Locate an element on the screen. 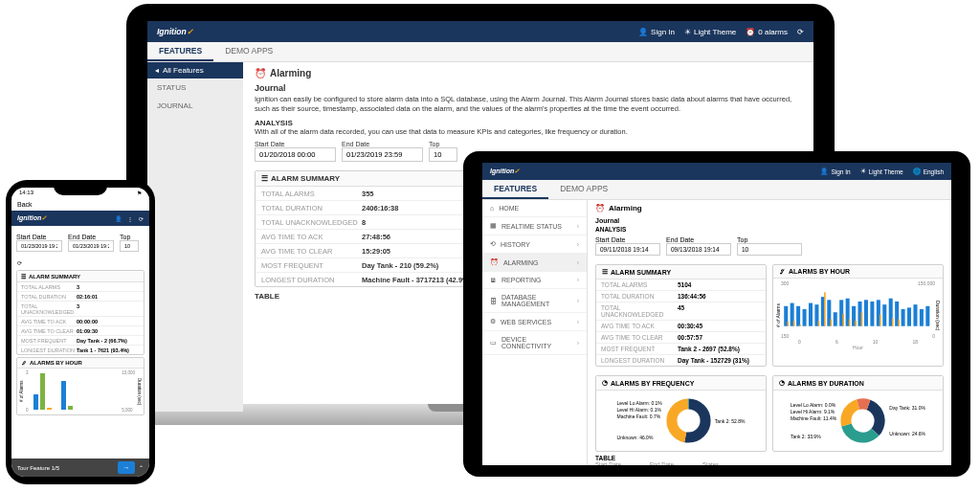  nav-device: ▭DEVICE CONNECTIVITY› is located at coordinates (534, 343).